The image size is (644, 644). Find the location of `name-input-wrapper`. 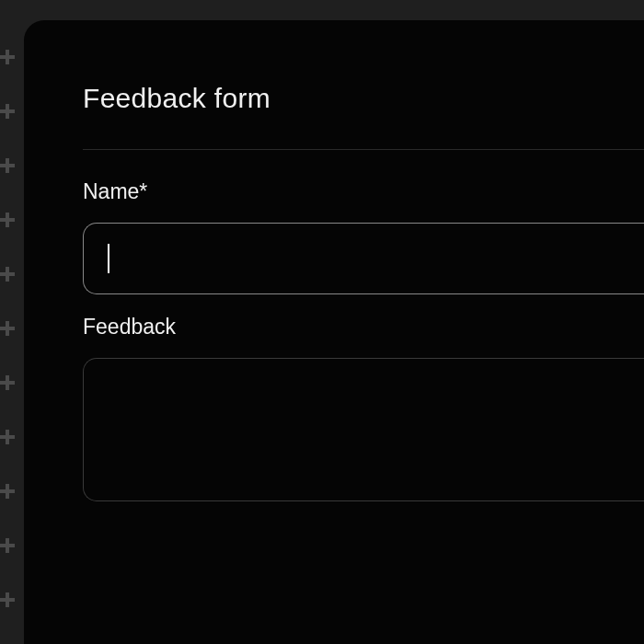

name-input-wrapper is located at coordinates (363, 259).